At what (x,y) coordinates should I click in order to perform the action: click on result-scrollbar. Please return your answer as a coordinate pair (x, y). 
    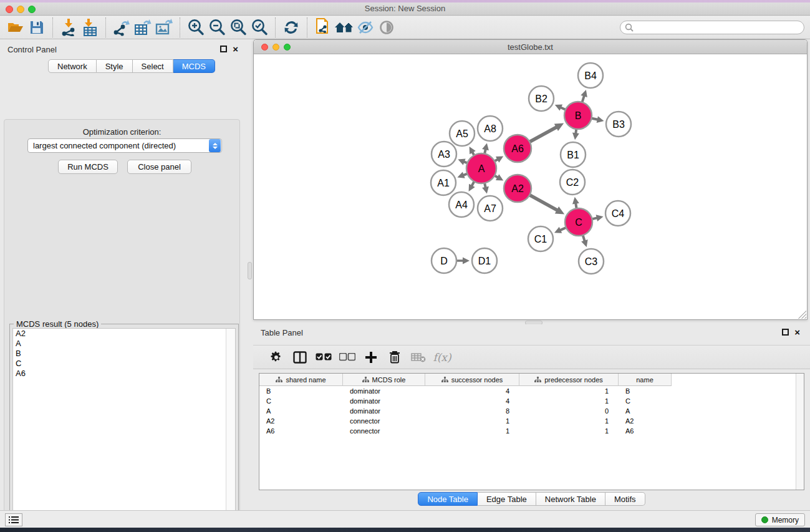
    Looking at the image, I should click on (231, 430).